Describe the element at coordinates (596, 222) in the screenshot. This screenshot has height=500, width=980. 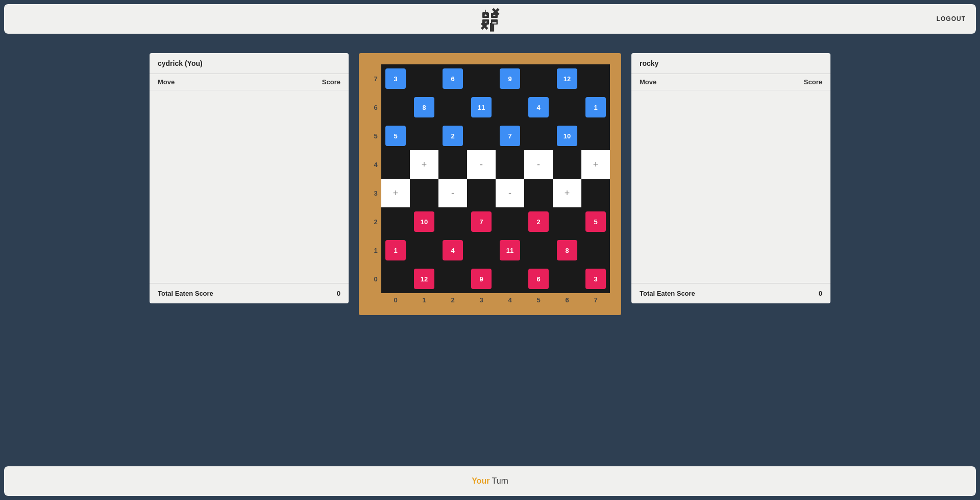
I see `cell-2-7: 5` at that location.